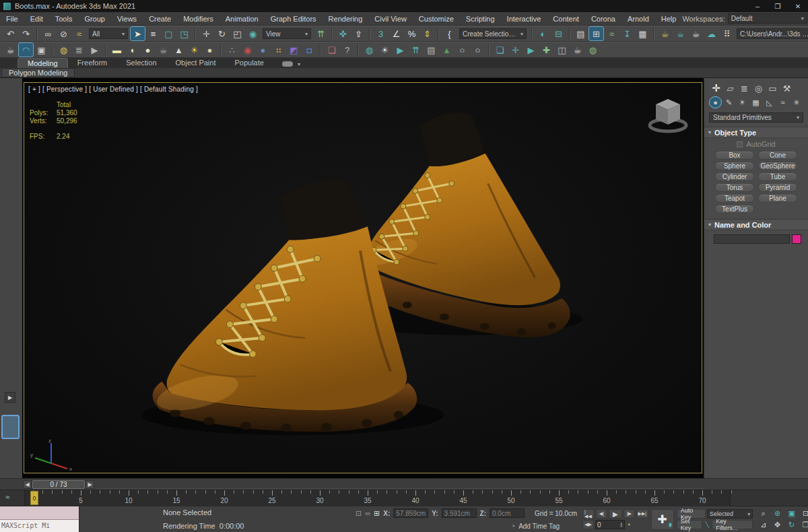 The height and width of the screenshot is (532, 808). What do you see at coordinates (26, 50) in the screenshot?
I see `corona-interactive-icon: ◠` at bounding box center [26, 50].